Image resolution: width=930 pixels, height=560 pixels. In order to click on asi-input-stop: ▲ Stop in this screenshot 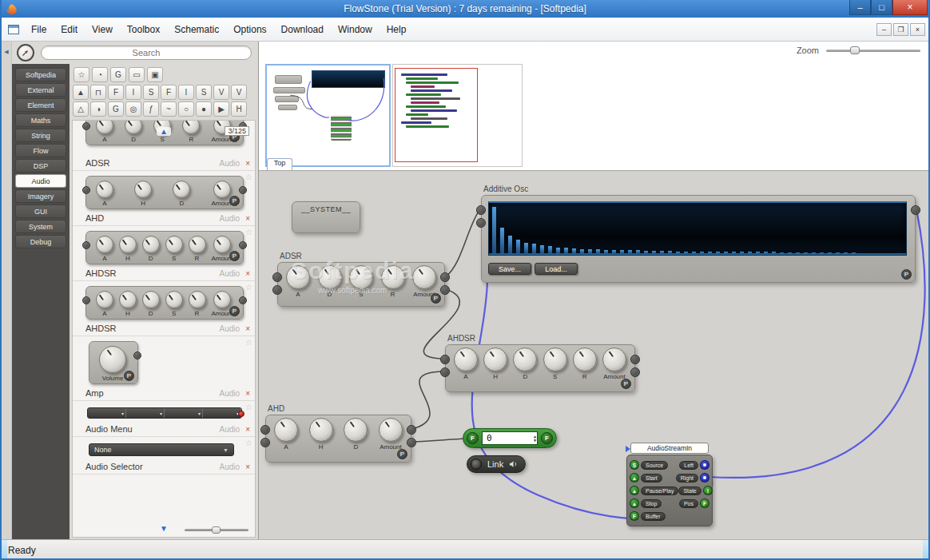, I will do `click(646, 503)`.